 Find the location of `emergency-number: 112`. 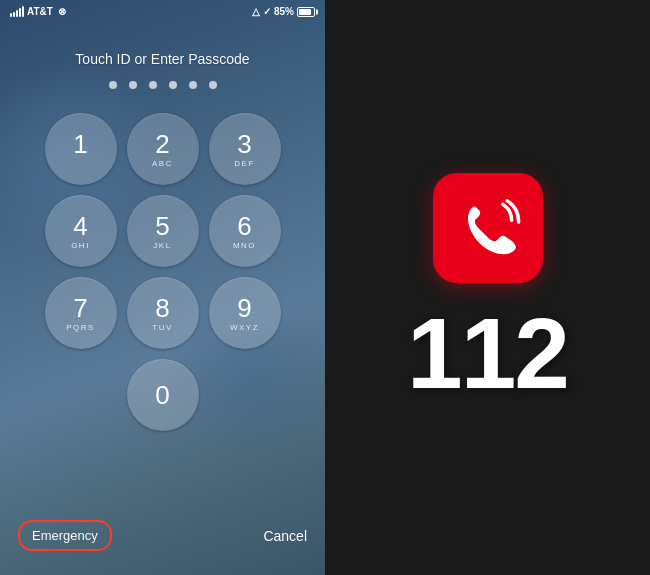

emergency-number: 112 is located at coordinates (488, 353).